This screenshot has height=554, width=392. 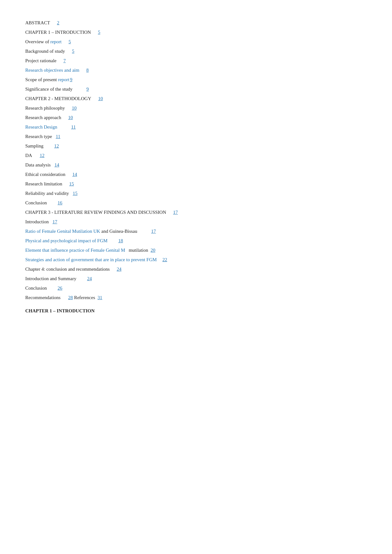 What do you see at coordinates (60, 203) in the screenshot?
I see `toc-conclusion1-page: 16` at bounding box center [60, 203].